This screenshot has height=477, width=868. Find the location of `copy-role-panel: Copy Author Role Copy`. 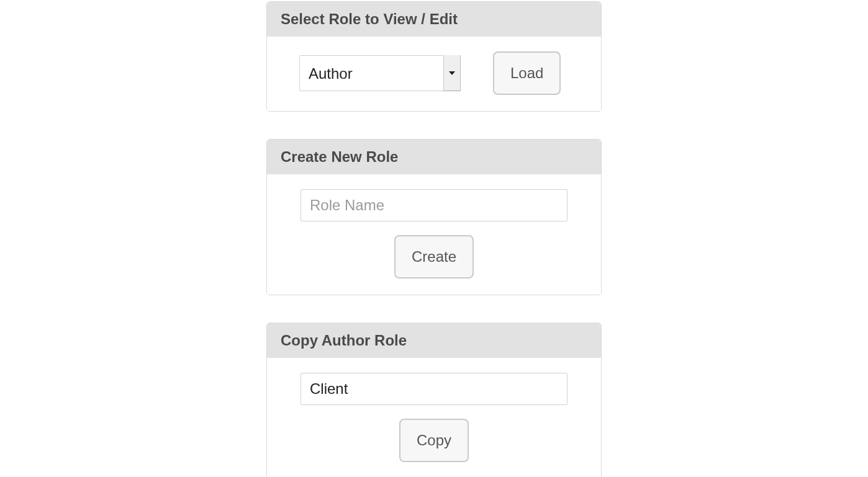

copy-role-panel: Copy Author Role Copy is located at coordinates (434, 399).